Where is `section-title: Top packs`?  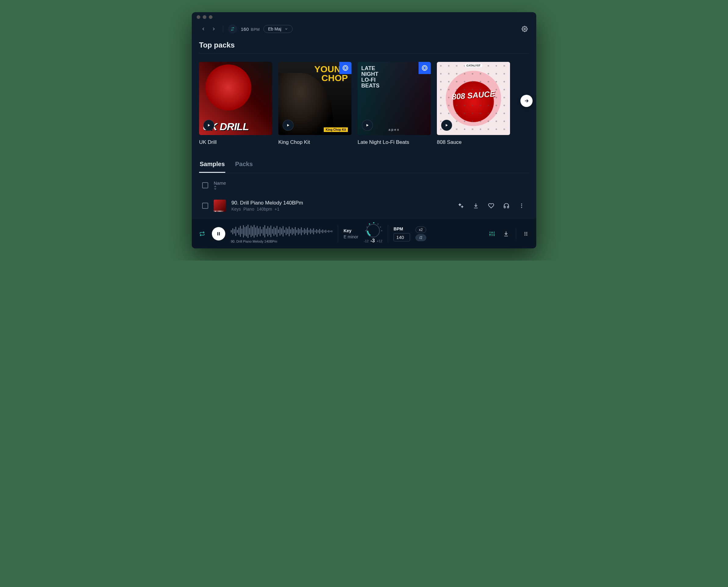 section-title: Top packs is located at coordinates (364, 45).